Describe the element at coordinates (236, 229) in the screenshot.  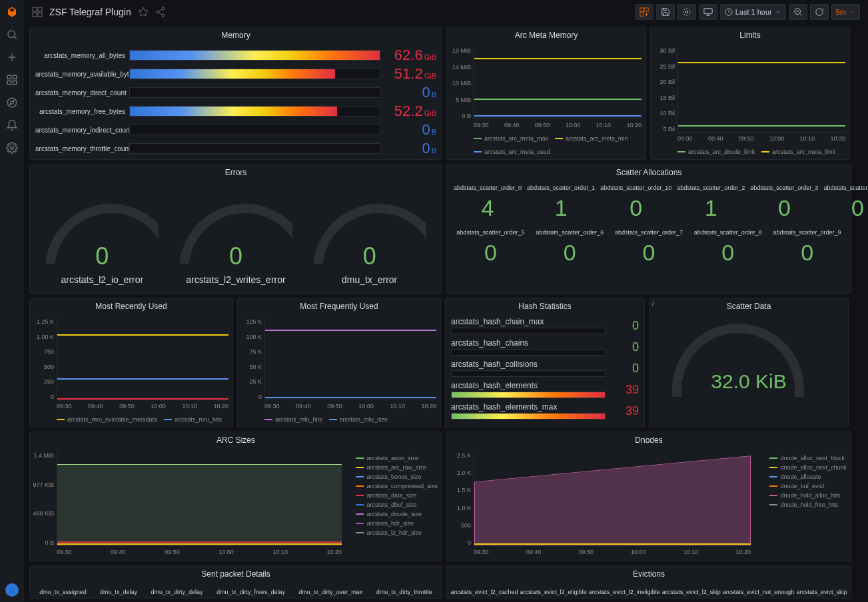
I see `panel-errors: Errors 0arcstats_l2_io_error0arcstats_l2…` at that location.